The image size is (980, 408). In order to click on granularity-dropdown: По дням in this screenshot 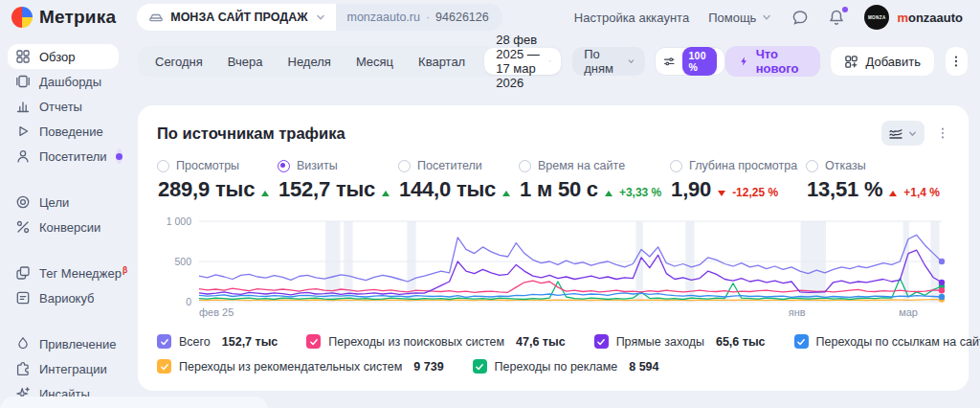, I will do `click(609, 61)`.